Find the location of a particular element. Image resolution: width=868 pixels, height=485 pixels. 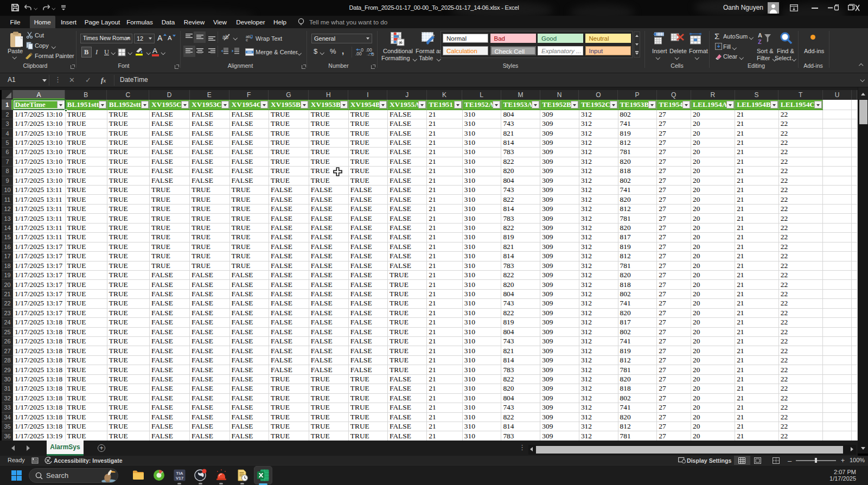

svg-text: V17 is located at coordinates (180, 478).